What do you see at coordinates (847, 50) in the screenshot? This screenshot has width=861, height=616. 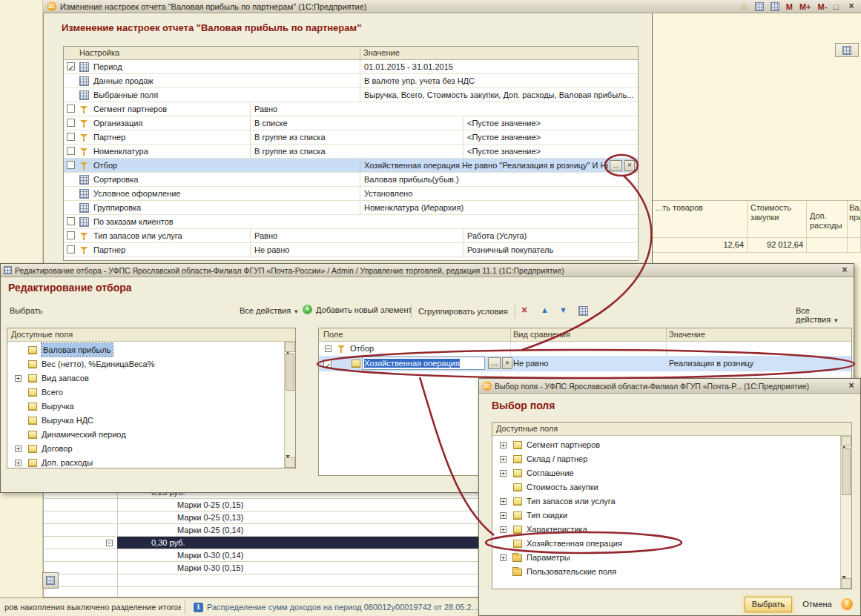 I see `service-panel-button` at bounding box center [847, 50].